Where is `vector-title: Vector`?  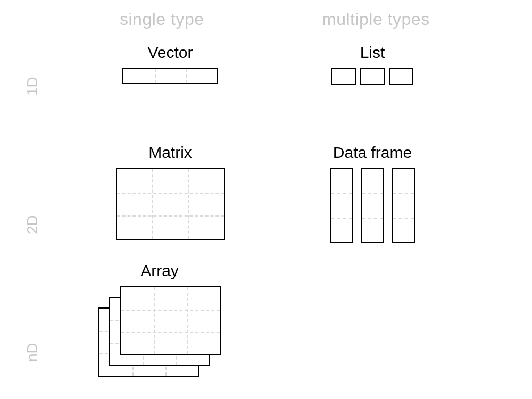 vector-title: Vector is located at coordinates (170, 53).